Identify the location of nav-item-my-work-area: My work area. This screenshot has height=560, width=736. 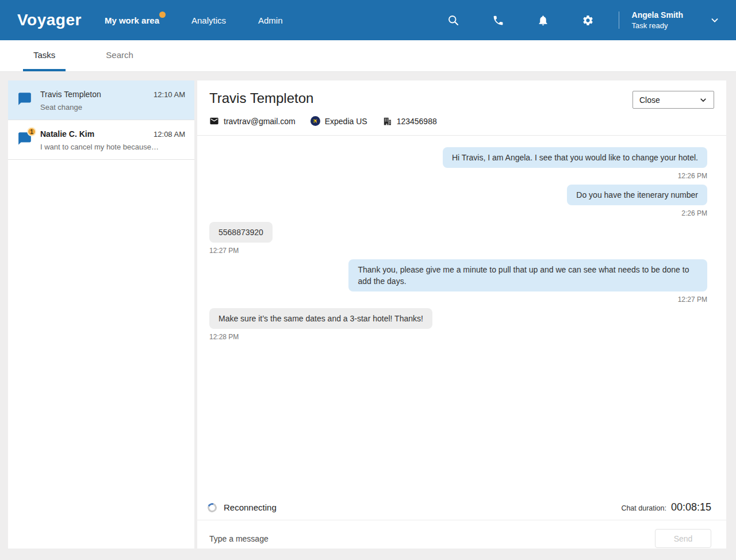
(132, 21).